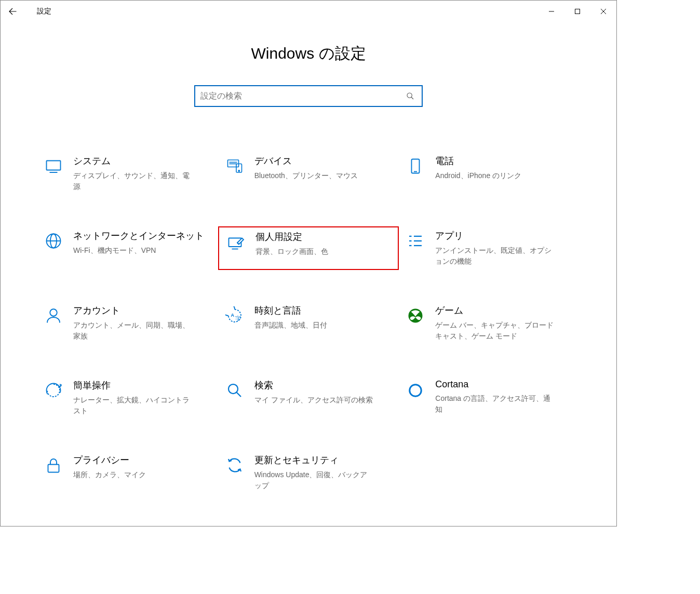 This screenshot has height=594, width=700. I want to click on gaming-icon, so click(415, 316).